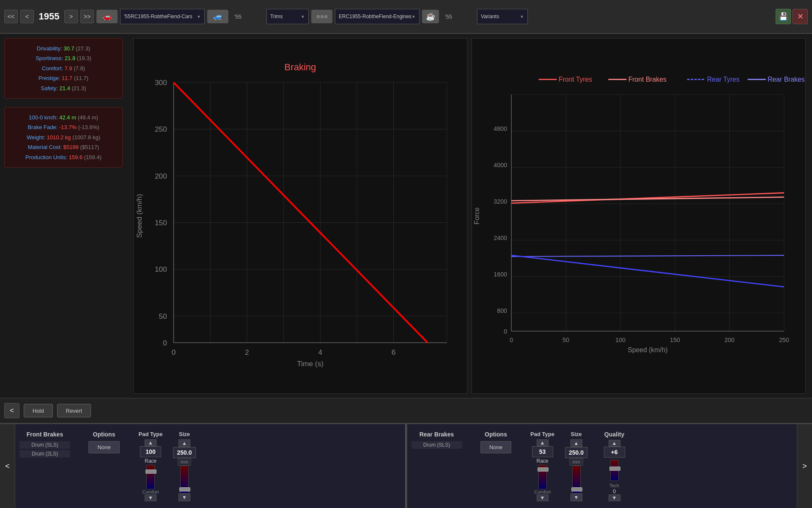  Describe the element at coordinates (8, 466) in the screenshot. I see `brake-panel-left-nav: <` at that location.